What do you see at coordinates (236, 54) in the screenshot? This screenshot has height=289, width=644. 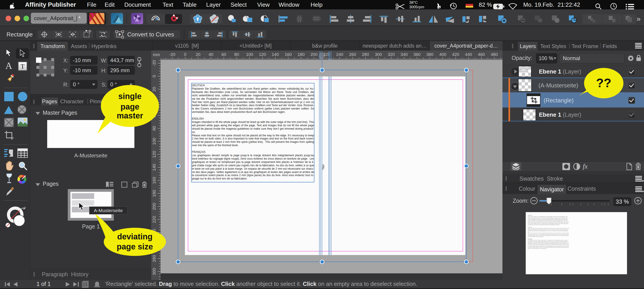 I see `svg-text: 80` at bounding box center [236, 54].